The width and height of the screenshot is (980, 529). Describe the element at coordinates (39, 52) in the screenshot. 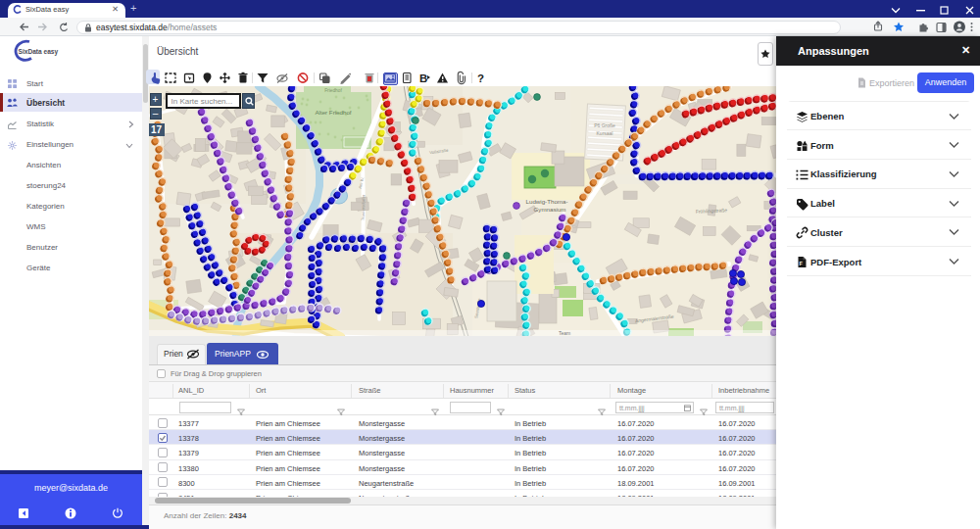

I see `svg-text: SixData easy` at that location.